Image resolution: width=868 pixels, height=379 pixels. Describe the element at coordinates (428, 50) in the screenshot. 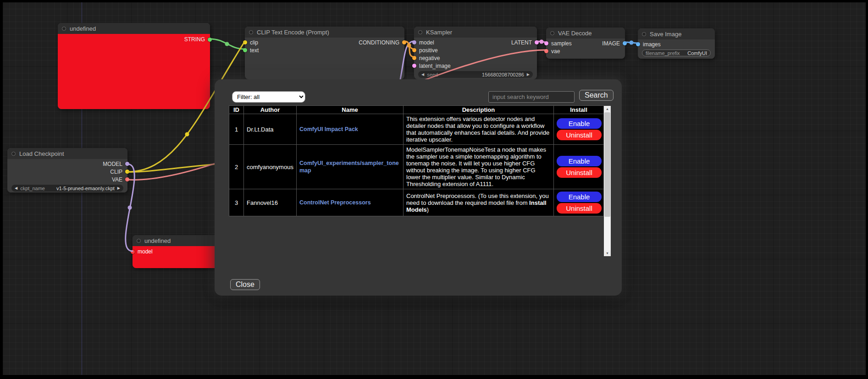

I see `input-label: positive` at that location.